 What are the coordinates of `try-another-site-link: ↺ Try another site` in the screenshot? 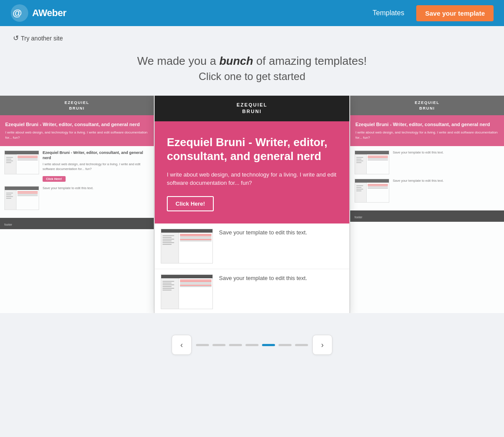 It's located at (38, 38).